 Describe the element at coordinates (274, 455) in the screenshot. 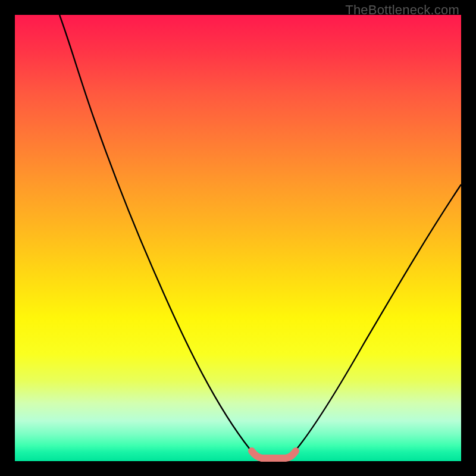

I see `highlight-bottom` at that location.